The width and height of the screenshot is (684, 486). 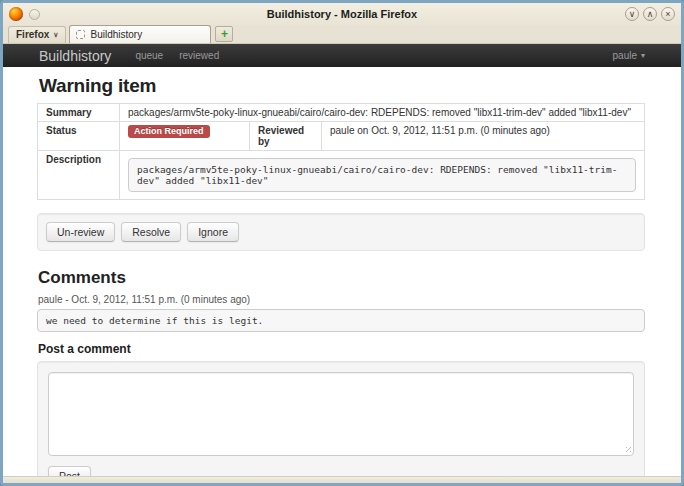 What do you see at coordinates (342, 278) in the screenshot?
I see `comments-heading: Comments` at bounding box center [342, 278].